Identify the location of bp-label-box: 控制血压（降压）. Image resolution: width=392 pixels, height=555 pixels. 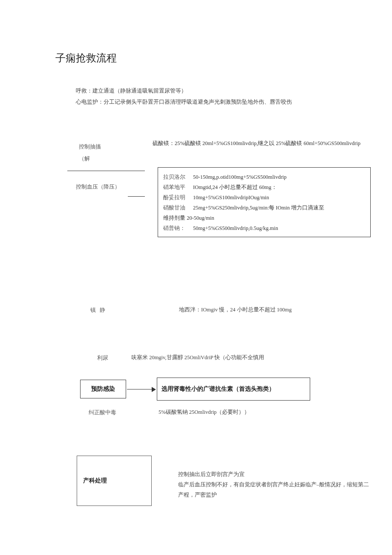
(106, 188).